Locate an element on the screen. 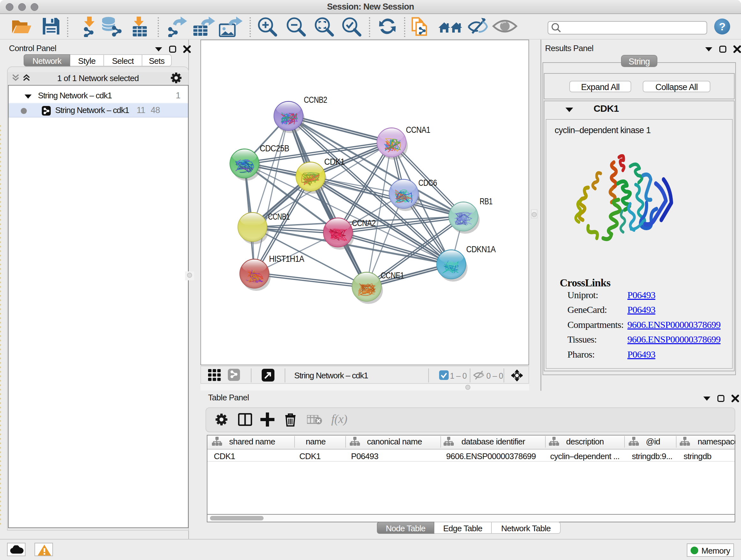  svg-text: HIST1H1A is located at coordinates (287, 259).